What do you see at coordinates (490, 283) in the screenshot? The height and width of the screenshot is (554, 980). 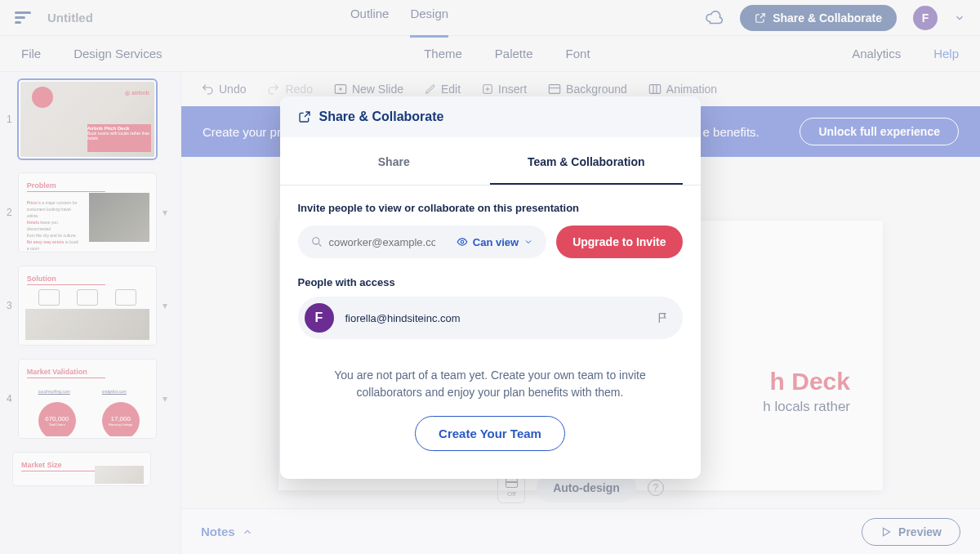 I see `people-access-heading: People with access` at bounding box center [490, 283].